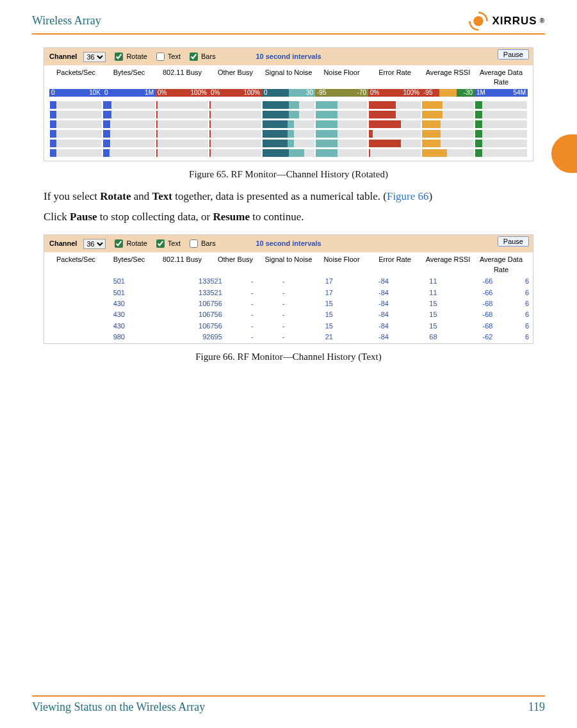 Image resolution: width=577 pixels, height=728 pixels. What do you see at coordinates (501, 265) in the screenshot?
I see `column-header: Average Data Rate` at bounding box center [501, 265].